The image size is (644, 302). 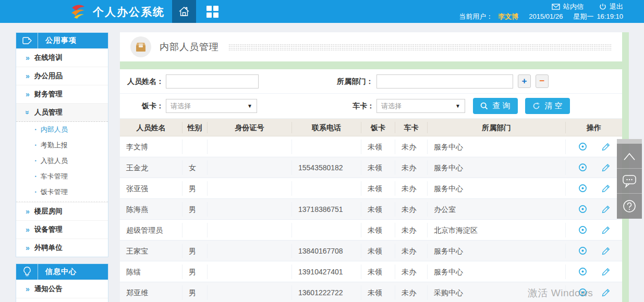 What do you see at coordinates (62, 177) in the screenshot?
I see `sidebar-subitem-car-card: ▪ 车卡管理` at bounding box center [62, 177].